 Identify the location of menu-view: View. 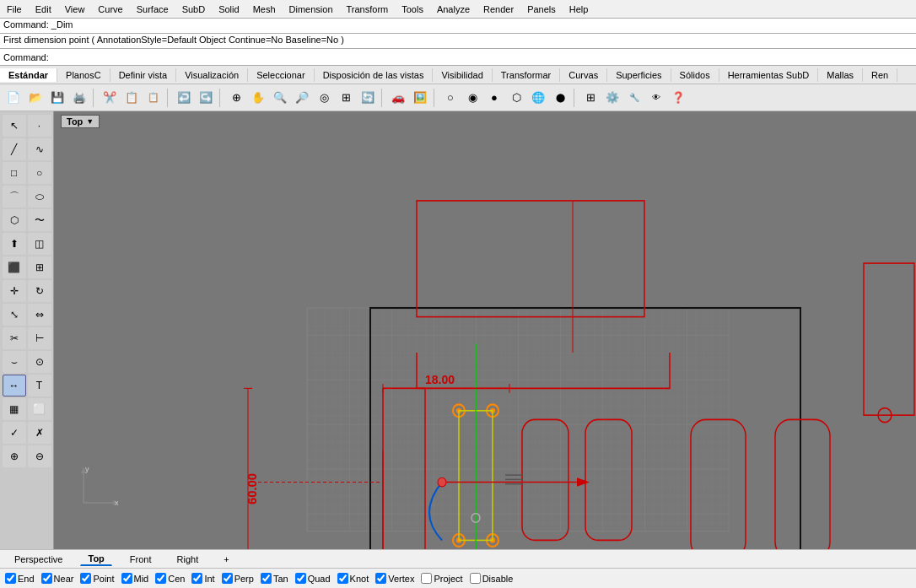
(75, 9).